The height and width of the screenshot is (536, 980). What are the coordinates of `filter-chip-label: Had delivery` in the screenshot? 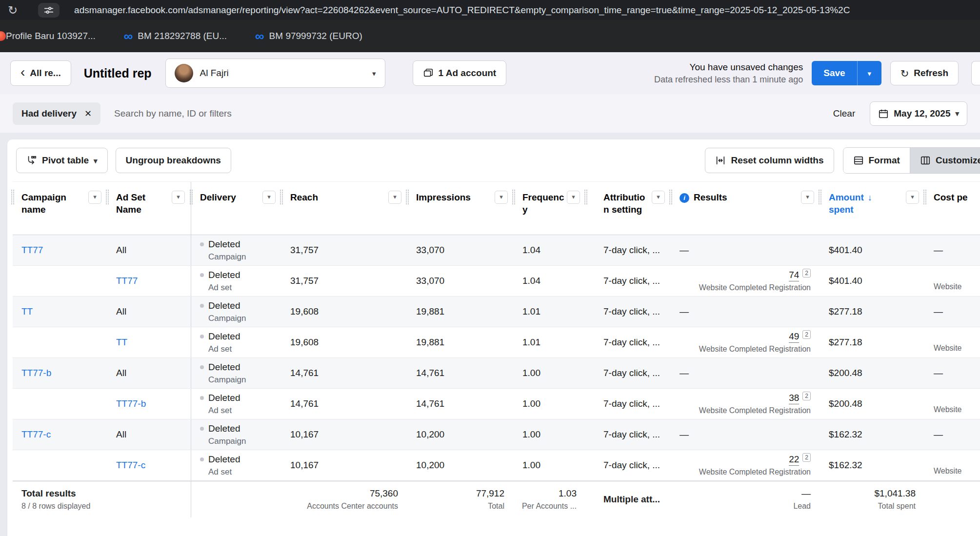 It's located at (49, 114).